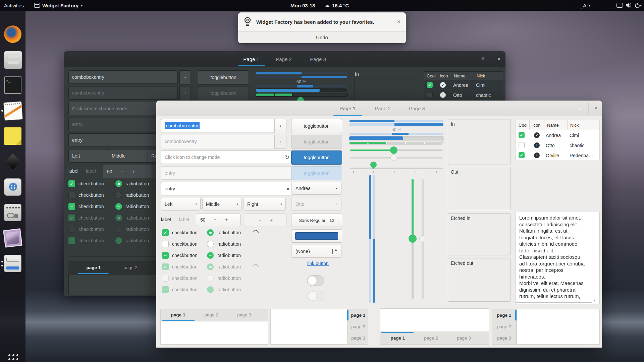 The width and height of the screenshot is (644, 362). Describe the element at coordinates (13, 238) in the screenshot. I see `photos-icon` at that location.